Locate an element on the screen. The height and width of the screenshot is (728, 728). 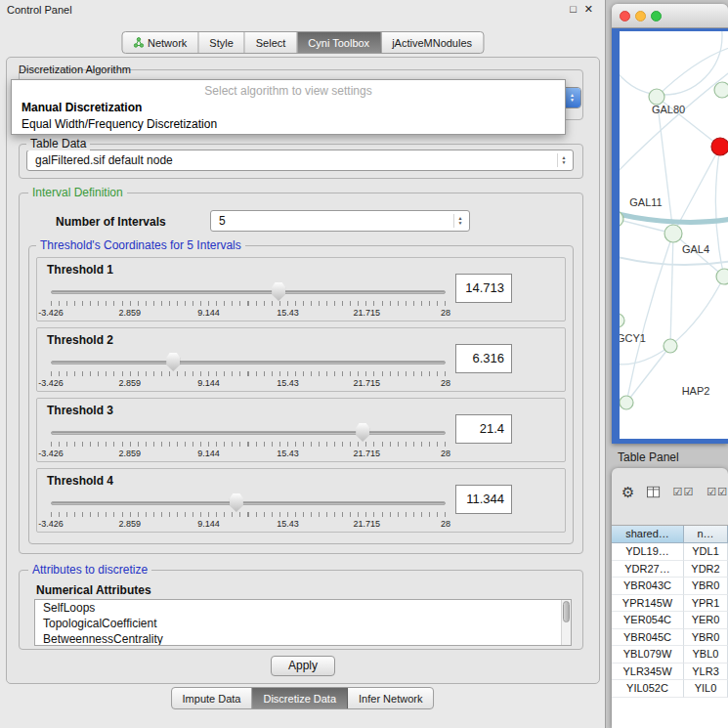
attributes-group-label: Attributes to discretize is located at coordinates (90, 570).